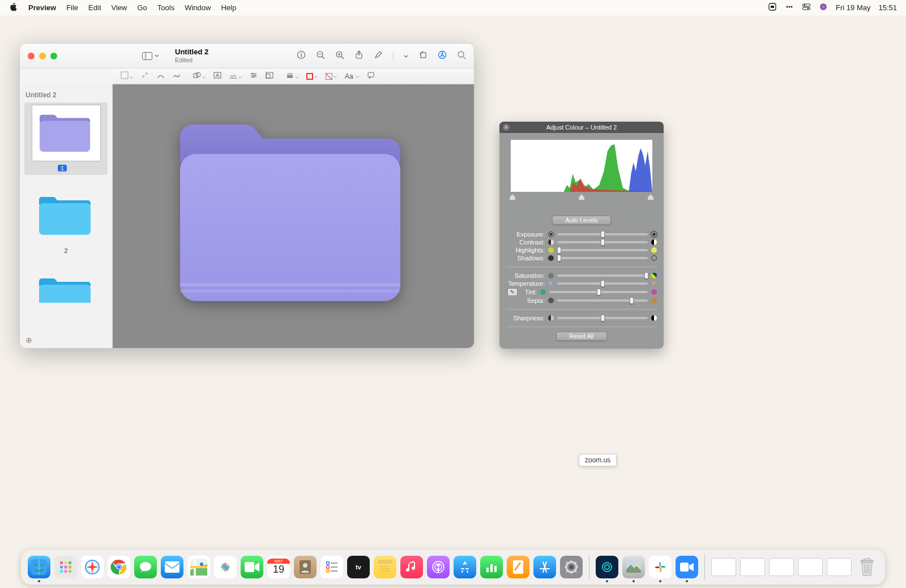 This screenshot has height=588, width=906. Describe the element at coordinates (199, 567) in the screenshot. I see `dock-maps` at that location.